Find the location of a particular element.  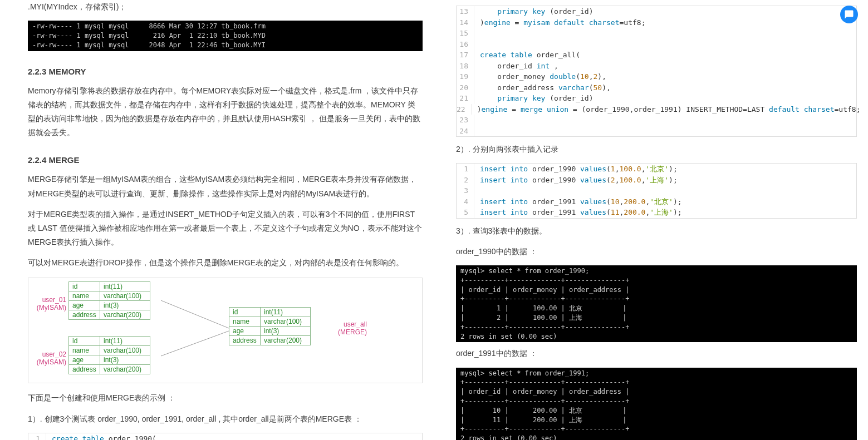

p-step1: 1）. 创建3个测试表 order_1990, order_1991, orde… is located at coordinates (225, 419).